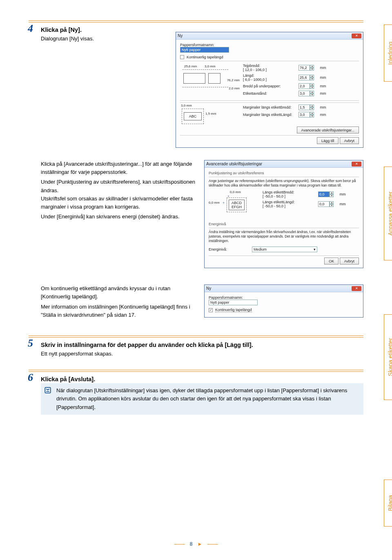 The image size is (392, 560). What do you see at coordinates (270, 86) in the screenshot?
I see `underpaper-label: Bredd på underpapper:` at bounding box center [270, 86].